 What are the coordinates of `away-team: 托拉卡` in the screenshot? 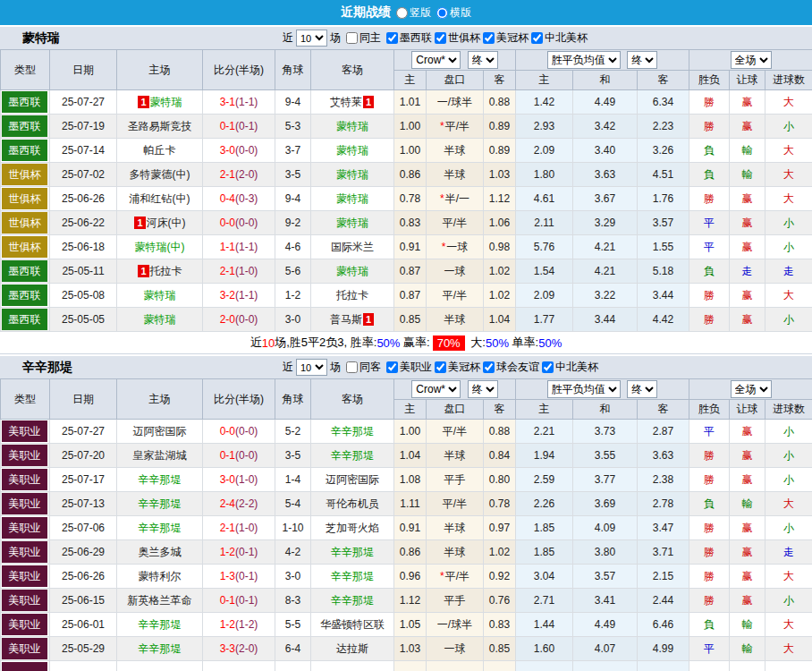 It's located at (352, 295).